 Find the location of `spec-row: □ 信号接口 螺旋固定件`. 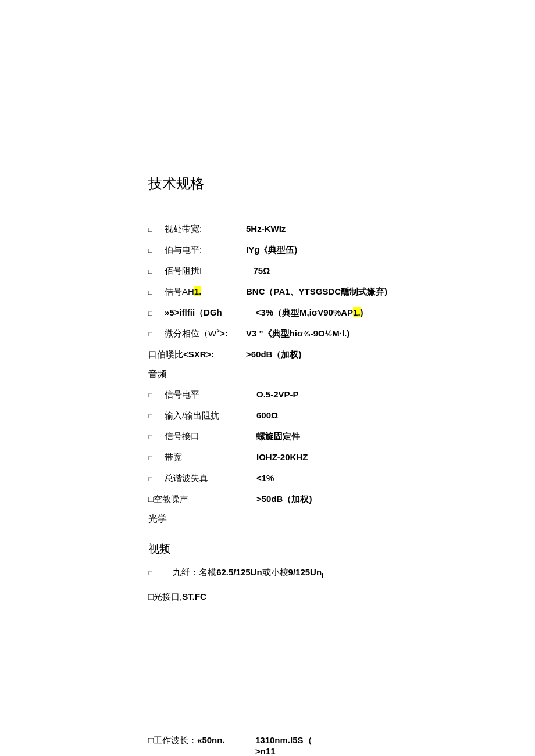

spec-row: □ 信号接口 螺旋固定件 is located at coordinates (342, 436).